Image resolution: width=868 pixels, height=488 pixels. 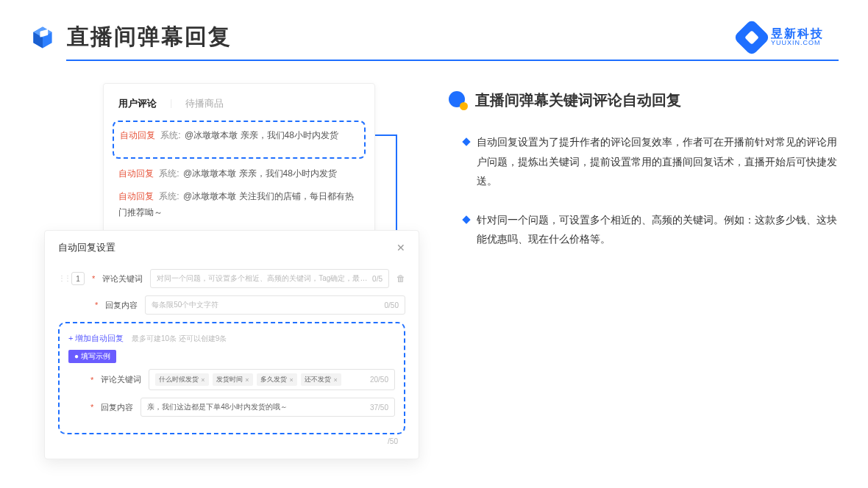 What do you see at coordinates (321, 379) in the screenshot?
I see `keyword-tag: 还不发货×` at bounding box center [321, 379].